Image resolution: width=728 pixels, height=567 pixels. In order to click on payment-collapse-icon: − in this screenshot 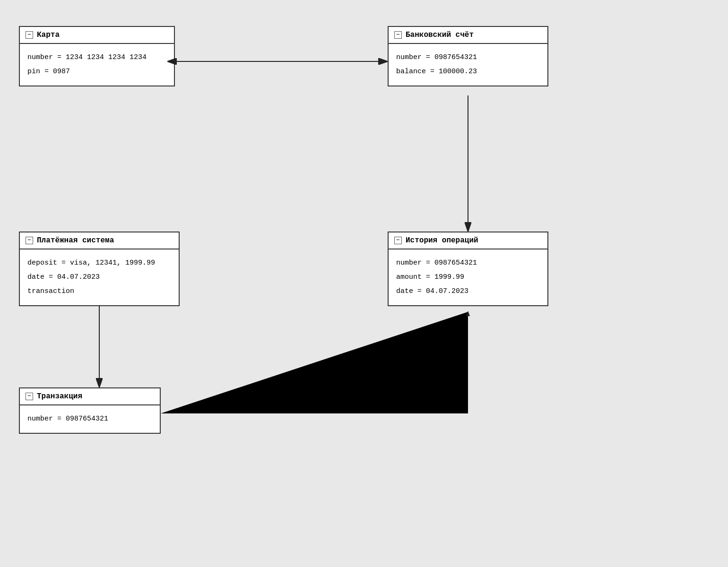, I will do `click(29, 241)`.